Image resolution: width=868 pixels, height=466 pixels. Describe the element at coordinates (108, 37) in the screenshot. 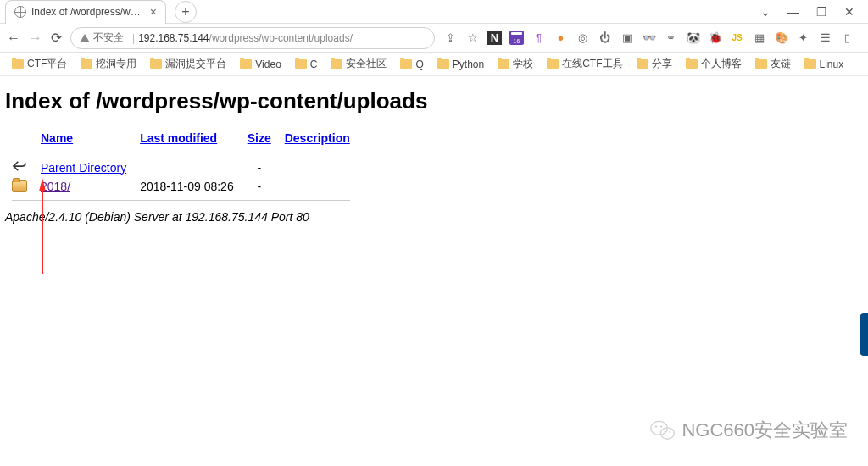

I see `insecure-label: 不安全` at that location.